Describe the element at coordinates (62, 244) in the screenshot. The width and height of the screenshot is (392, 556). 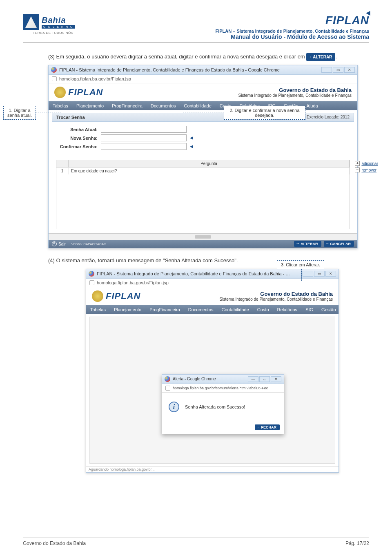
I see `sair-label: Sair` at that location.